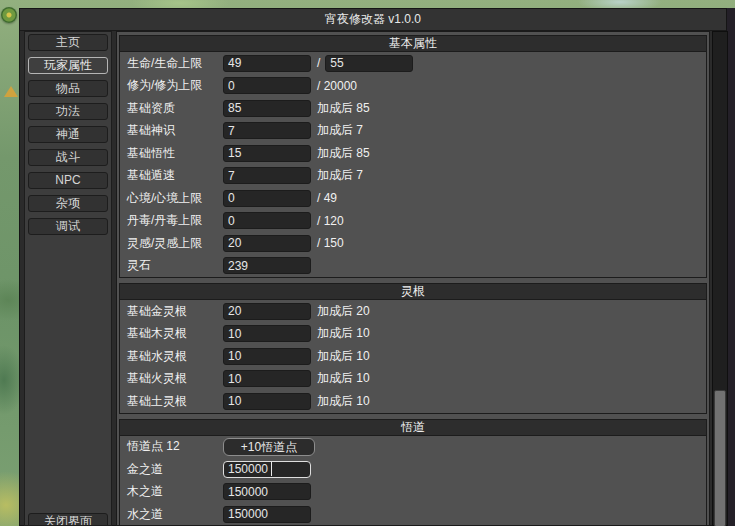 This screenshot has height=526, width=735. I want to click on row-escape-speed-label: 基础遁速, so click(175, 176).